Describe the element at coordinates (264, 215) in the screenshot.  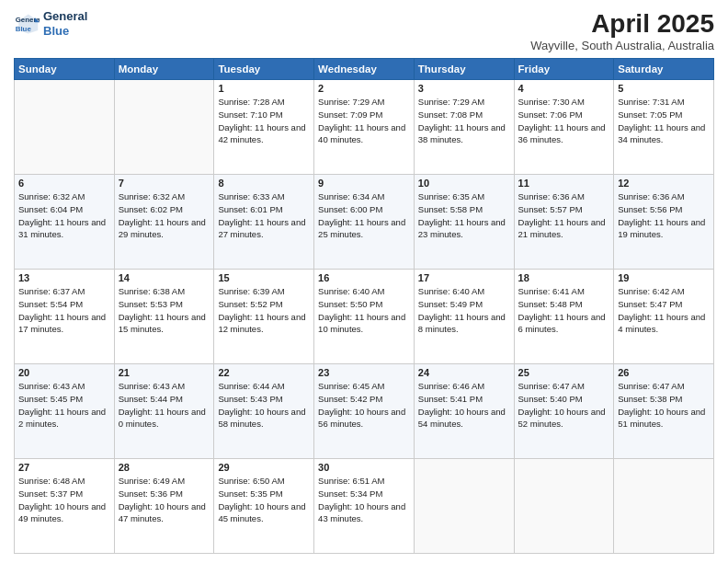
I see `day-info: Sunrise: 6:33 AM Sunset: 6:01 PM Dayligh…` at that location.